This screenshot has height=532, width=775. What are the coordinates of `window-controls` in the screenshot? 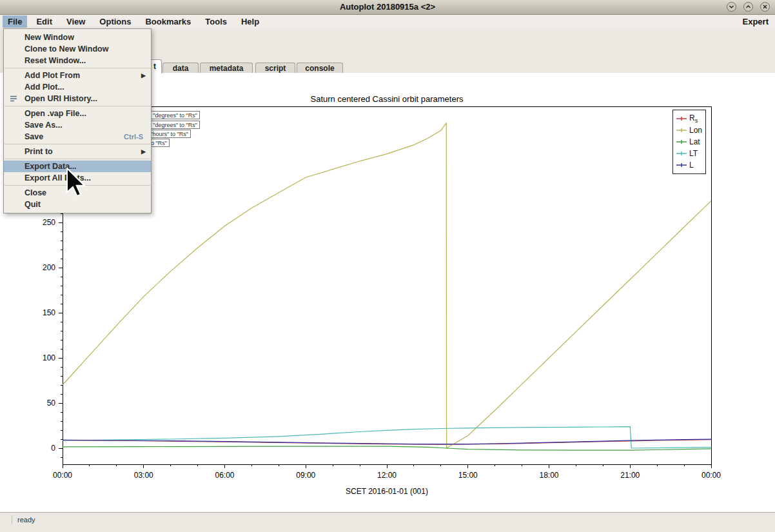 It's located at (748, 6).